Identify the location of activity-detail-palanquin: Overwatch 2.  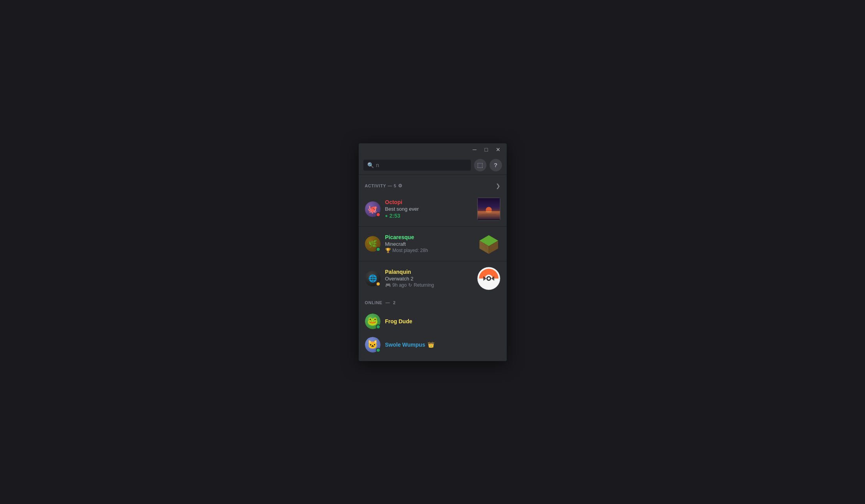
(429, 279).